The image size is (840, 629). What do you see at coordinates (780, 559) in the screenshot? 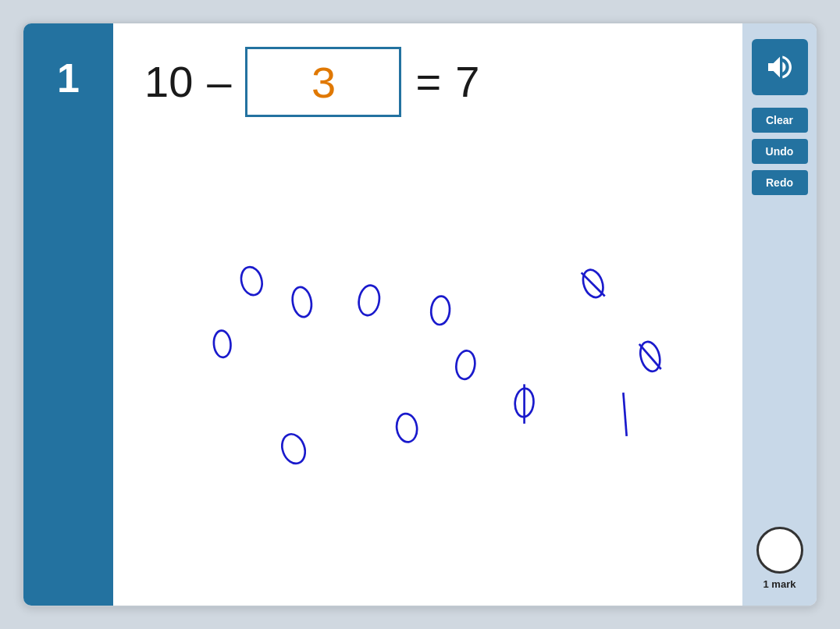
I see `mark-section: 1 mark` at bounding box center [780, 559].